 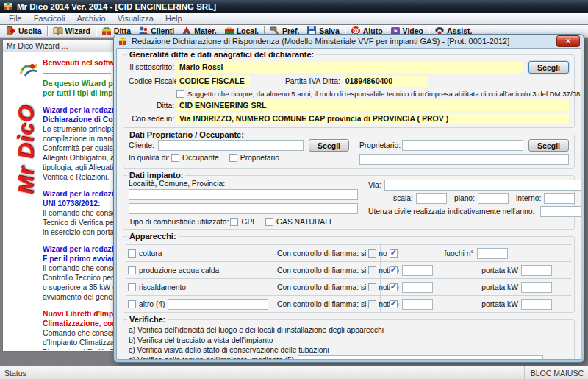 I want to click on spacer, so click(x=81, y=185).